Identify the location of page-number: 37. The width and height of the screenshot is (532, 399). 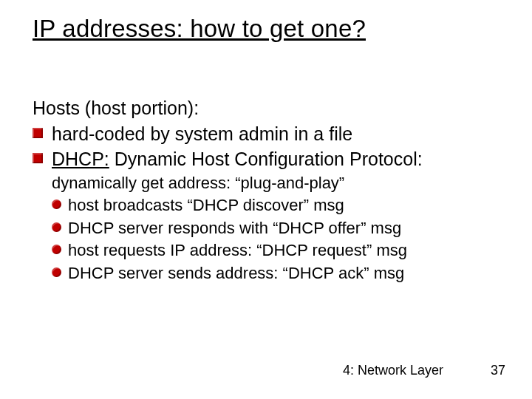
(498, 371).